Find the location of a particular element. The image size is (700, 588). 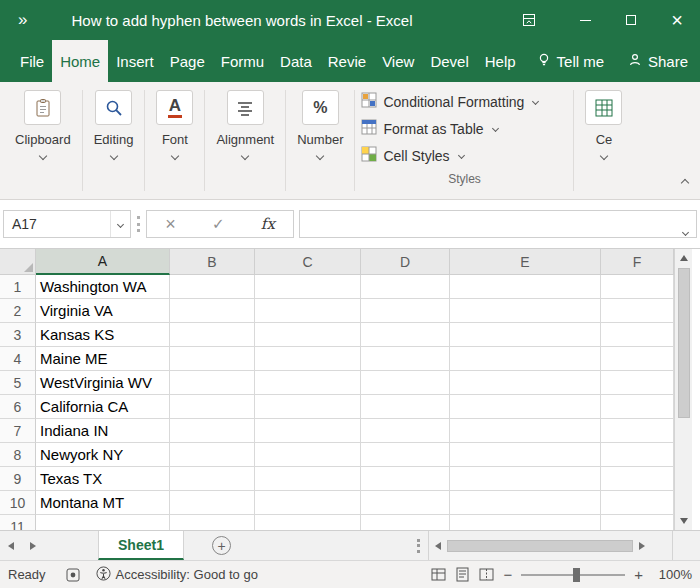

row-header-9: 9 is located at coordinates (18, 479).